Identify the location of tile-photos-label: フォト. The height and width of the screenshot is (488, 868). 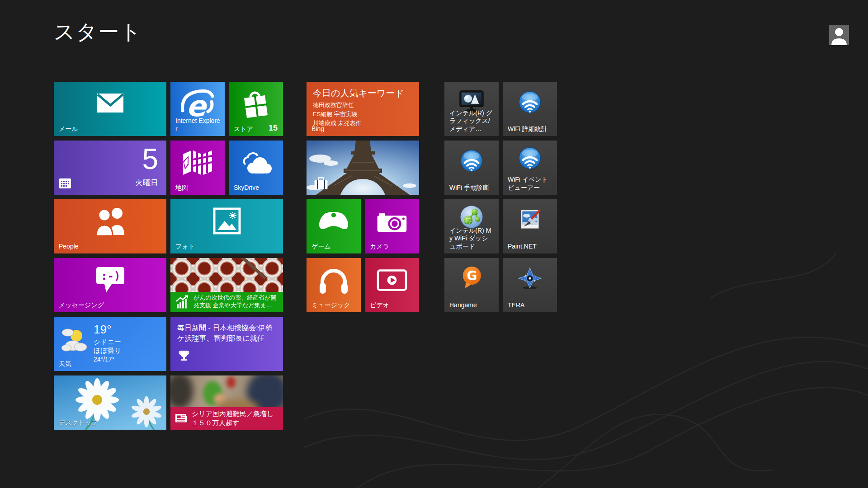
(227, 247).